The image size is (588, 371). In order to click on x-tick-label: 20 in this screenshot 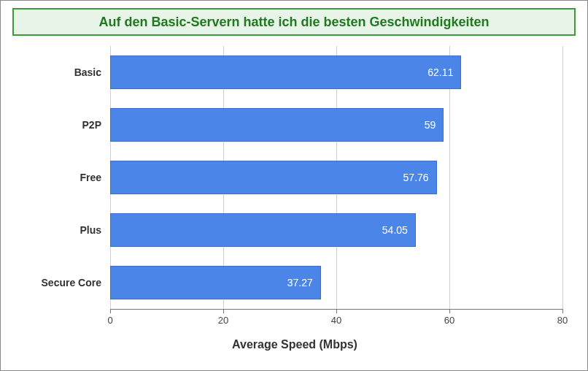, I will do `click(223, 320)`.